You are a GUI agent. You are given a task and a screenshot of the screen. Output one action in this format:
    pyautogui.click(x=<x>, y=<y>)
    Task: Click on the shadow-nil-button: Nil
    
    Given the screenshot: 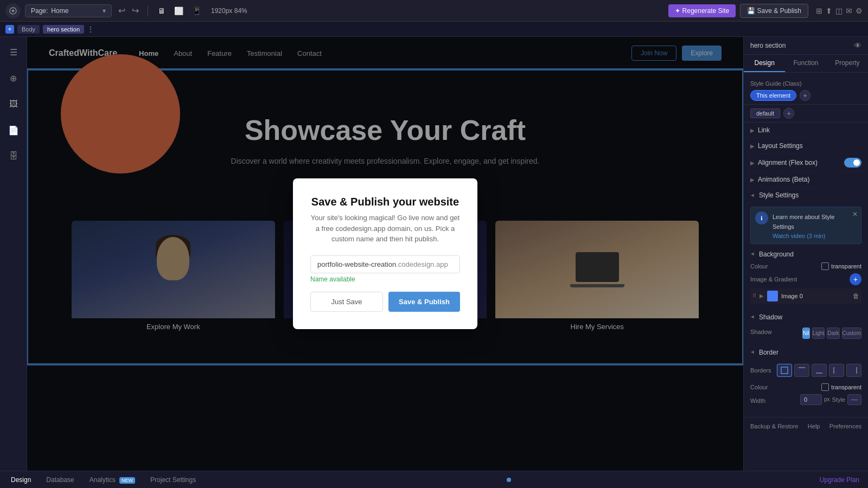 What is the action you would take?
    pyautogui.click(x=806, y=333)
    